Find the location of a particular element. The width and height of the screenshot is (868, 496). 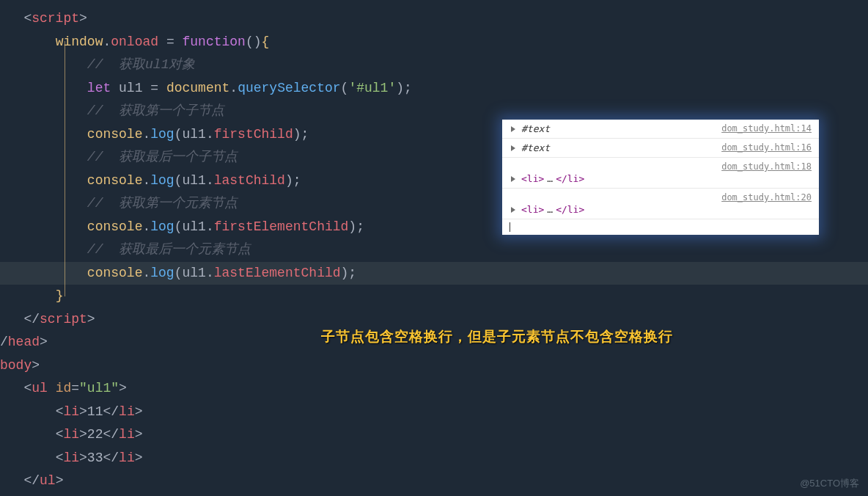

code-line: <li>33</li> is located at coordinates (434, 459).